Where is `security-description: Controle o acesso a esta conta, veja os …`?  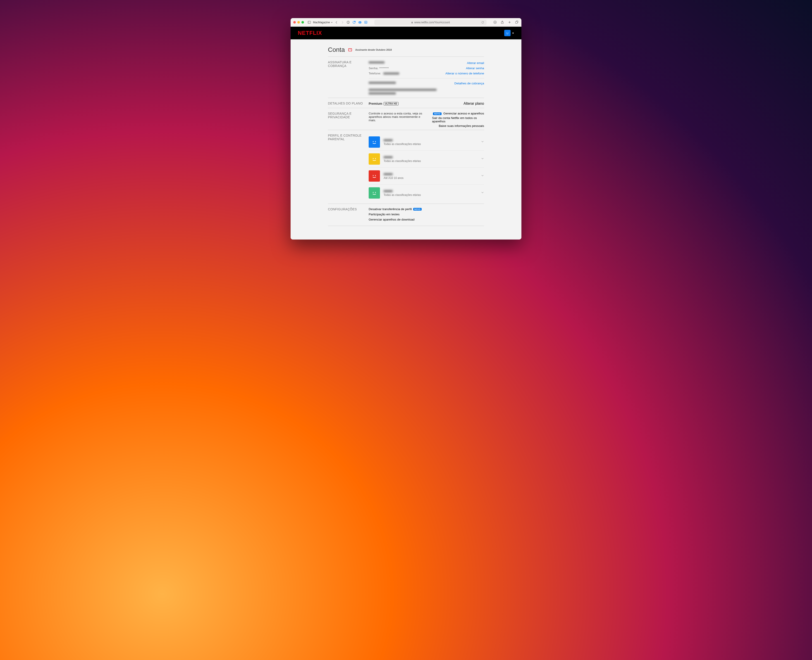
security-description: Controle o acesso a esta conta, veja os … is located at coordinates (398, 117).